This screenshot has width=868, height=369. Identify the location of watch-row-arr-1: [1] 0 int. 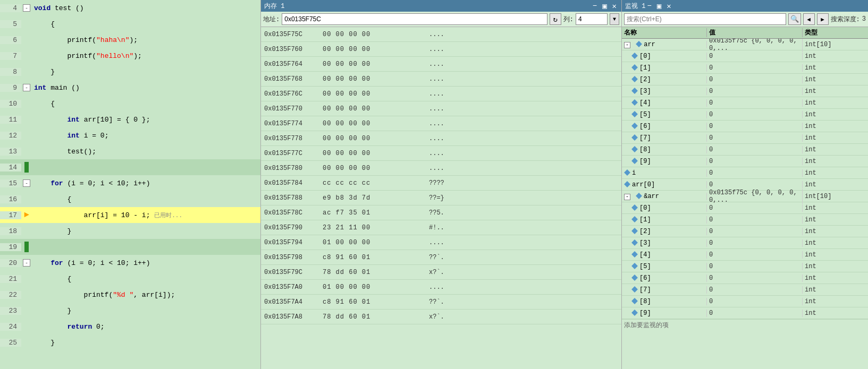
(745, 68).